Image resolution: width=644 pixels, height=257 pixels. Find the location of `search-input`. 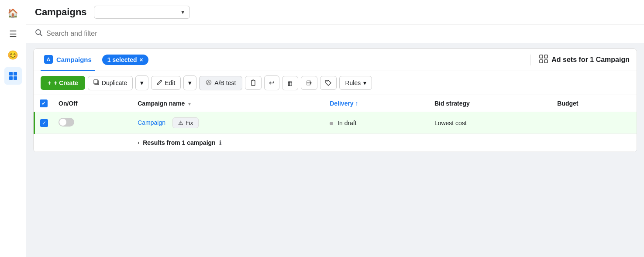

search-input is located at coordinates (150, 34).